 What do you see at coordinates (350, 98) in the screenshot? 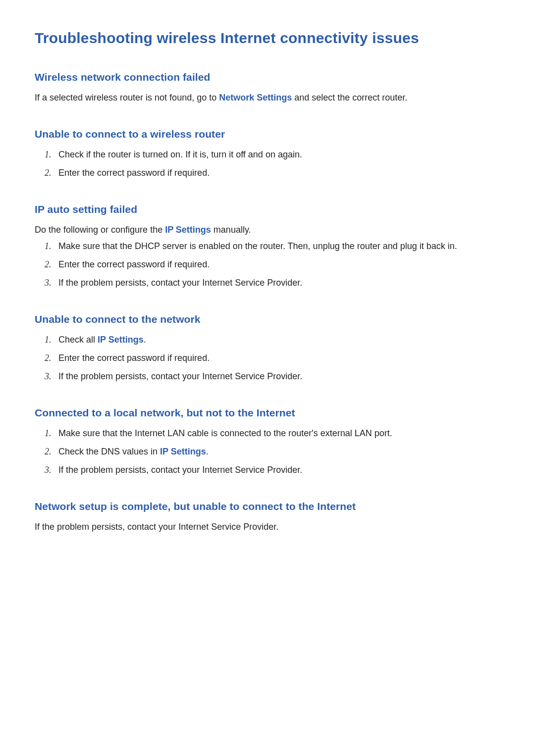
I see `text-fragment: and select the correct router.` at bounding box center [350, 98].